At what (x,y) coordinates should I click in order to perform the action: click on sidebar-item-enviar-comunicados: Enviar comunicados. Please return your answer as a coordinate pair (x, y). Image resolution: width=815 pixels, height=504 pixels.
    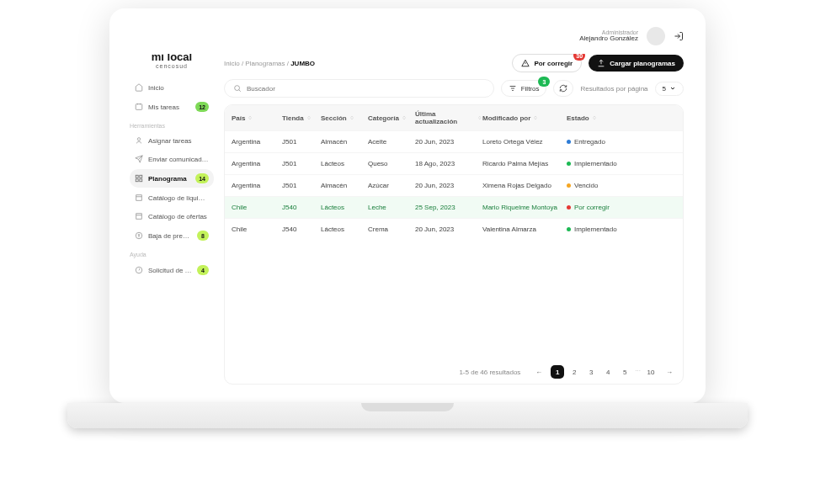
    Looking at the image, I should click on (172, 159).